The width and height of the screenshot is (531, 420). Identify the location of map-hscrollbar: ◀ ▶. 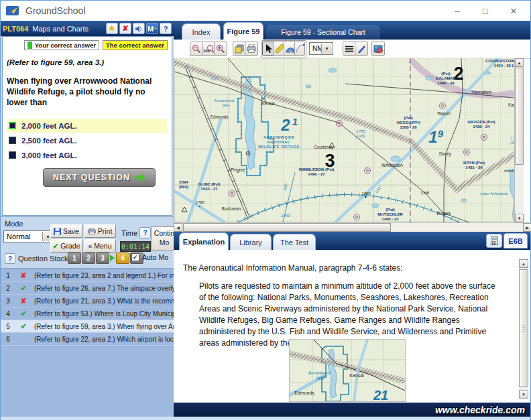
(353, 228).